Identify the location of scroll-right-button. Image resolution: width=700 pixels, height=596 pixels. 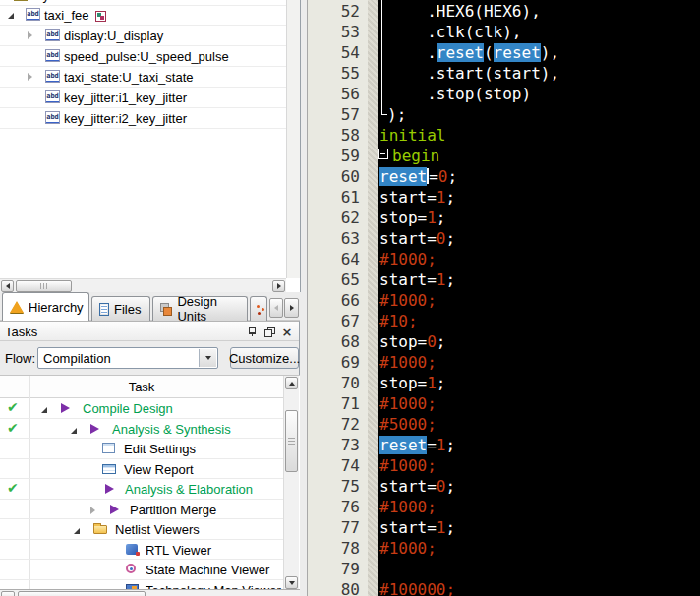
(279, 286).